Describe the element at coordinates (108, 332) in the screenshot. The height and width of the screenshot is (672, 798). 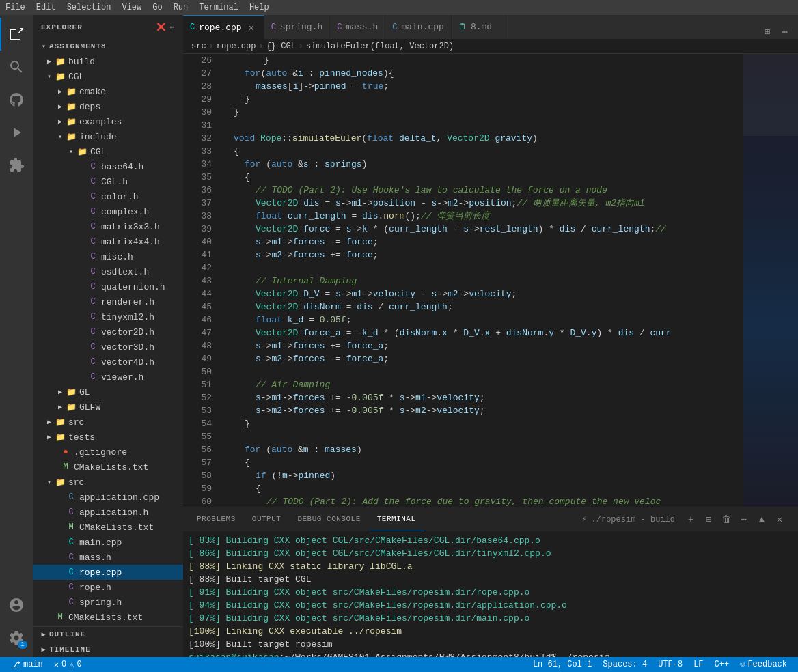
I see `sidebar-item-vec2h: ▶ C vector2D.h` at that location.